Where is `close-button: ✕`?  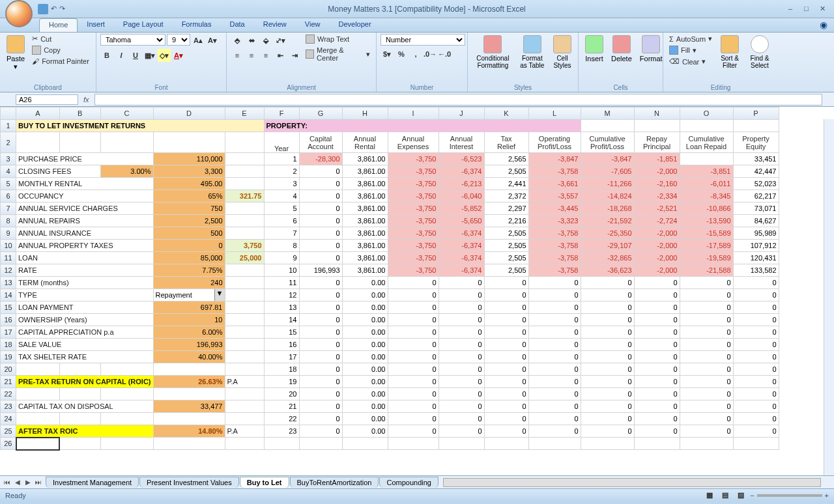
close-button: ✕ is located at coordinates (826, 9).